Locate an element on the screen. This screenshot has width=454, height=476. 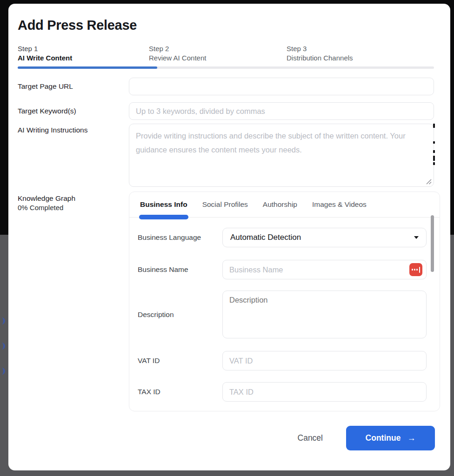
step-1-ai-write-content: Step 1 AI Write Content is located at coordinates (83, 53).